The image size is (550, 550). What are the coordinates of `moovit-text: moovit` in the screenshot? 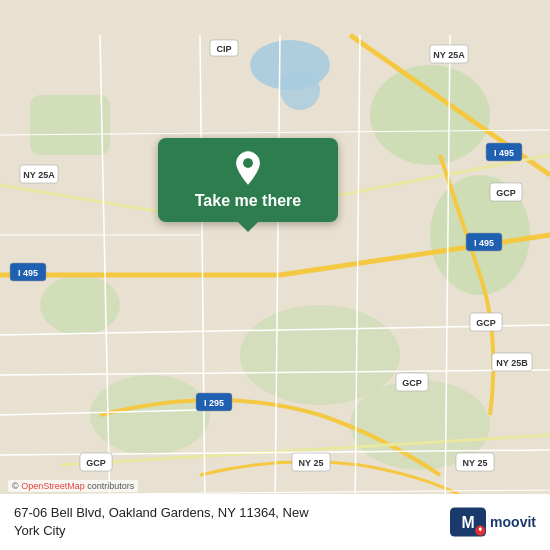 It's located at (513, 522).